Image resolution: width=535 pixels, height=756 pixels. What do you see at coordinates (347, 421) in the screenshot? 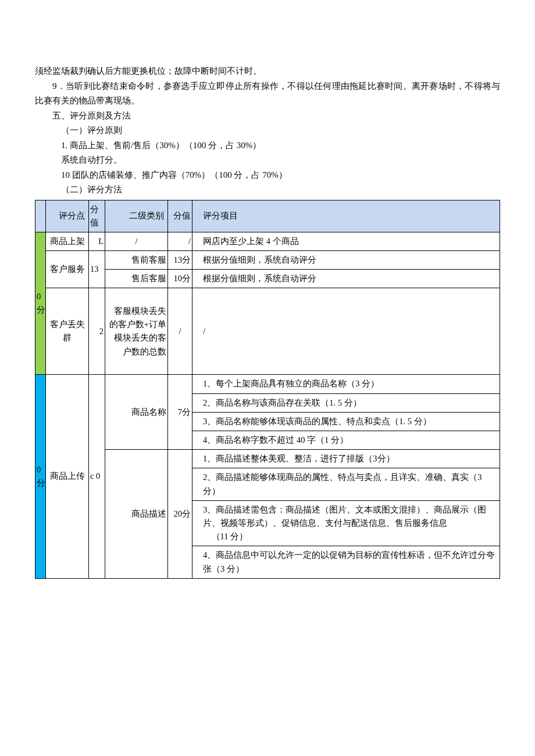
I see `cell-scoring-item: 3、商品名称能够体现该商品的属性、特点和卖点（1. 5 分）` at bounding box center [347, 421].